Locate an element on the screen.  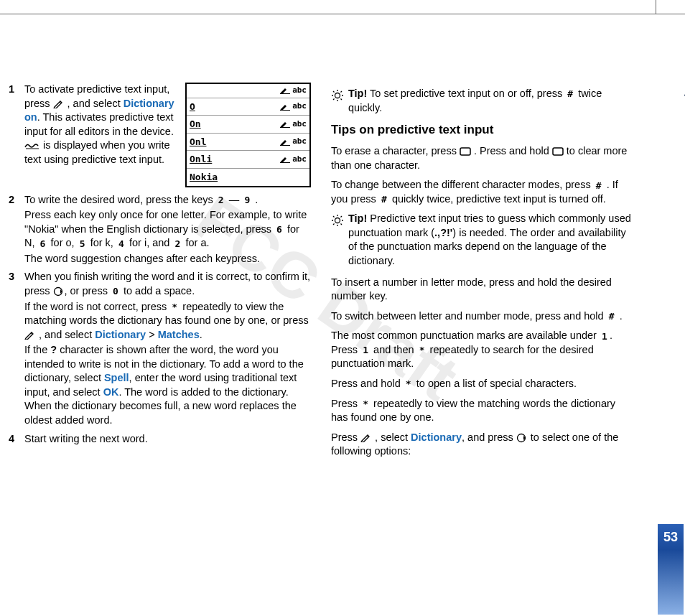
page-number: 53 is located at coordinates (671, 537).